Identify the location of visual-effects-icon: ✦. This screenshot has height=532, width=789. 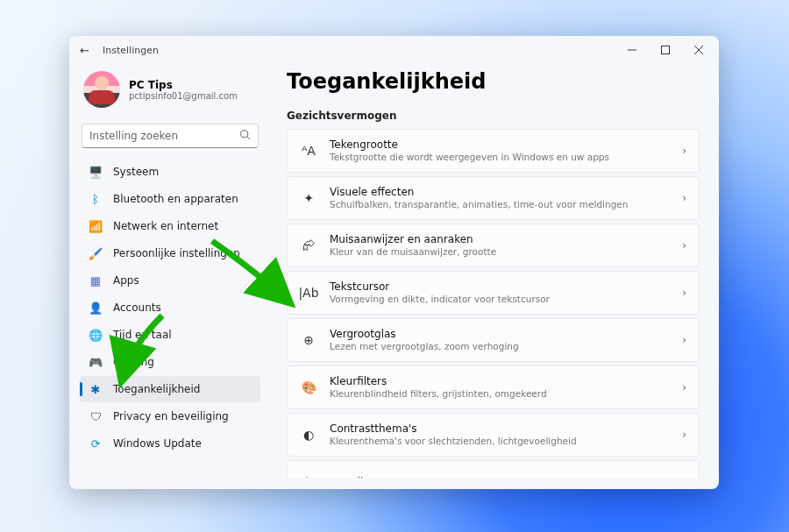
(309, 198).